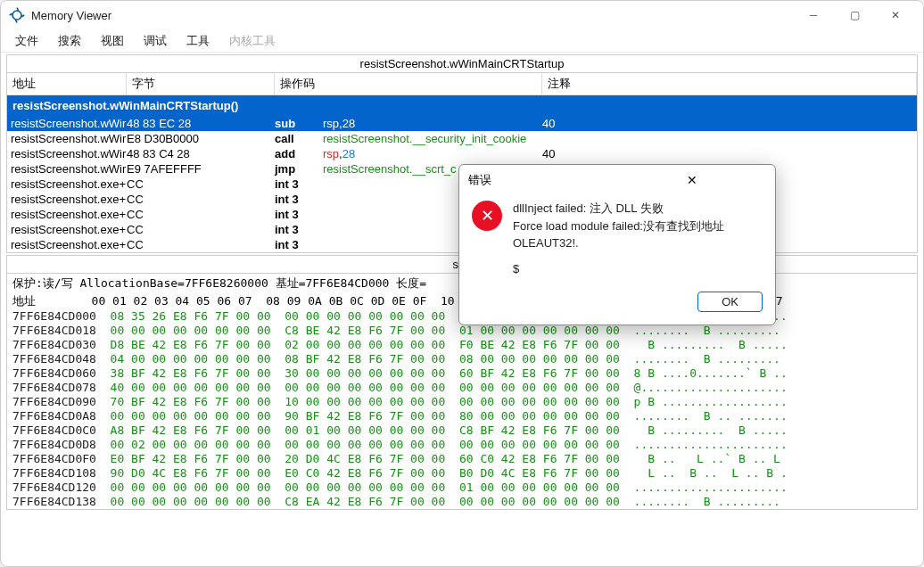  I want to click on hex-row: 7FF6E84CD0D8 00 02 00 00 00 00 00 00 00 …, so click(462, 445).